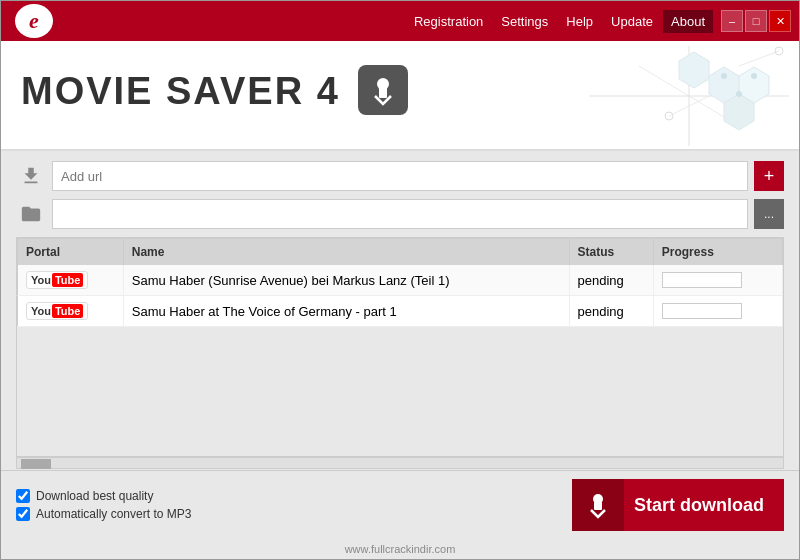  Describe the element at coordinates (611, 252) in the screenshot. I see `col-status: Status` at that location.